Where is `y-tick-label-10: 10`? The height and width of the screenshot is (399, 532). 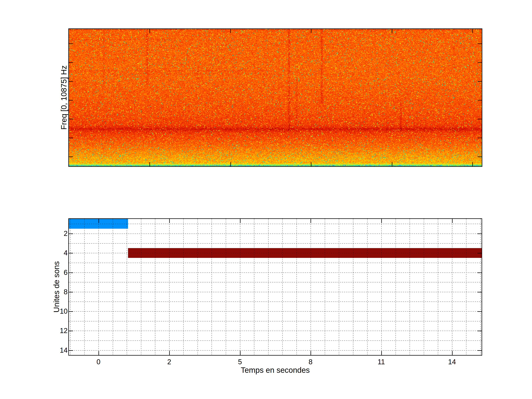
y-tick-label-10: 10 is located at coordinates (57, 311).